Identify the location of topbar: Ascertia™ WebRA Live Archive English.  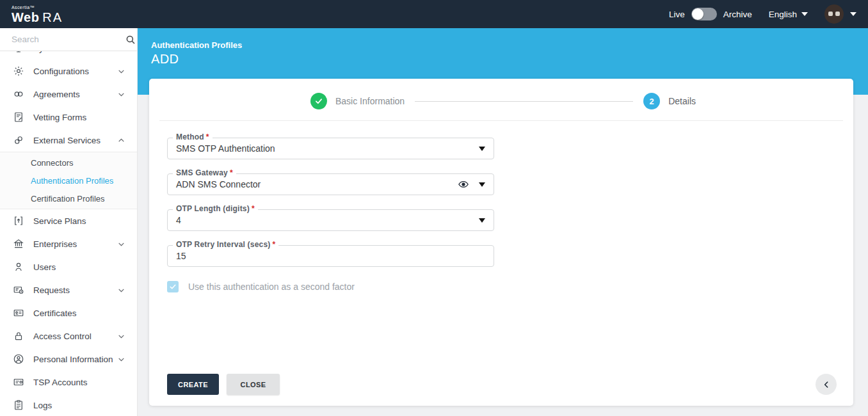
(434, 14).